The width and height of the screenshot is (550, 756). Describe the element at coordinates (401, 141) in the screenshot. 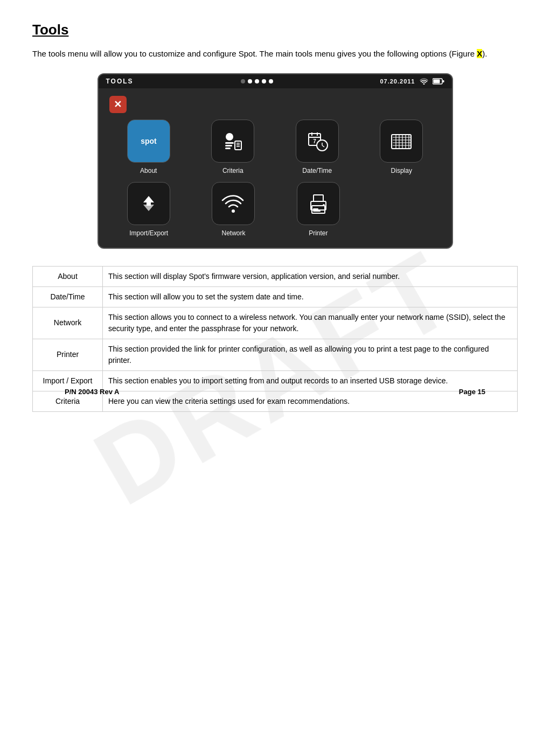

I see `display-icon-btn` at that location.